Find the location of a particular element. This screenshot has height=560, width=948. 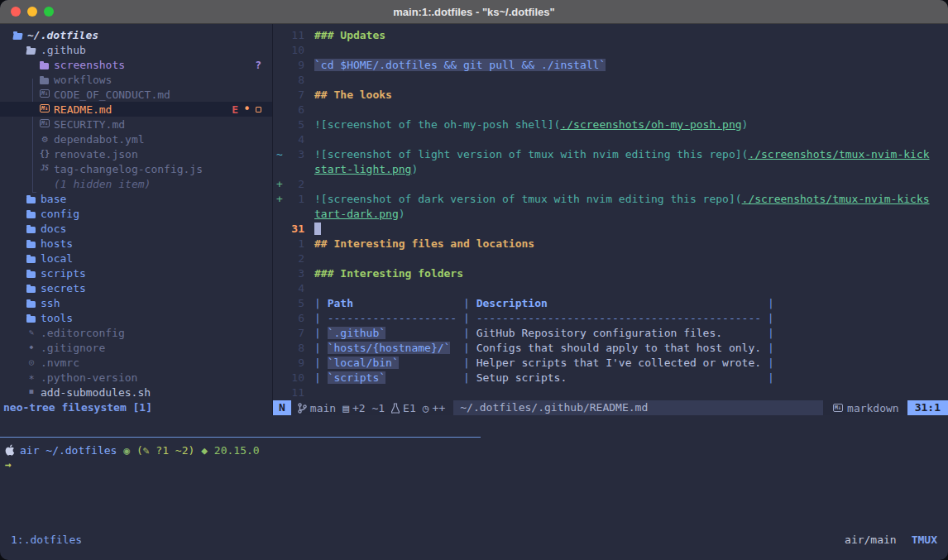

editor-line: 6| -------------------- | --------------… is located at coordinates (610, 318).